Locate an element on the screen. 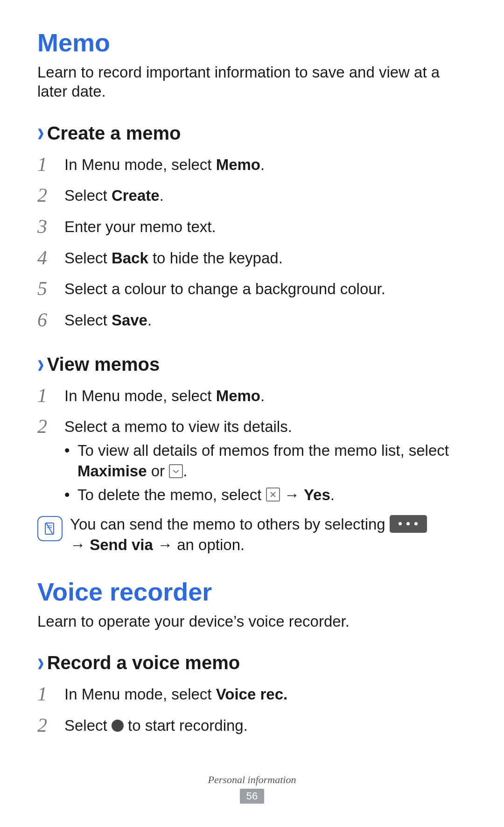  expand-icon is located at coordinates (176, 471).